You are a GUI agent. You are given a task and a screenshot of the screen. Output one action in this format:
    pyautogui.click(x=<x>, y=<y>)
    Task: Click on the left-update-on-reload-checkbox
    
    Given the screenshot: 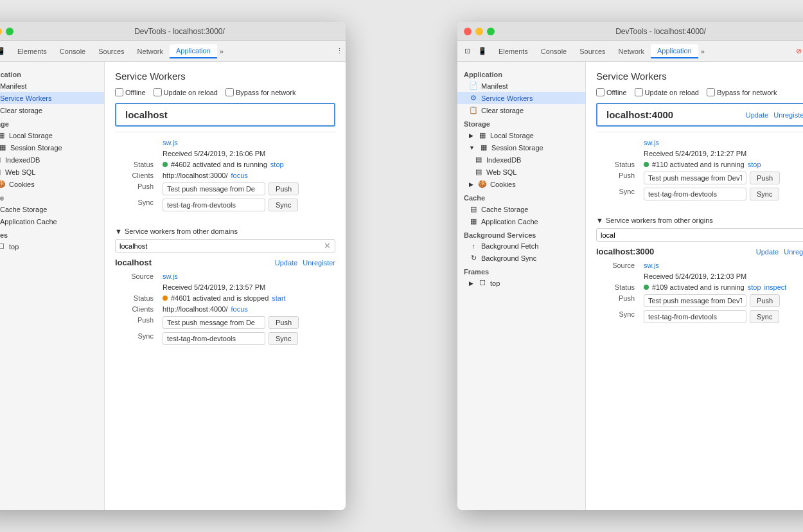 What is the action you would take?
    pyautogui.click(x=158, y=93)
    